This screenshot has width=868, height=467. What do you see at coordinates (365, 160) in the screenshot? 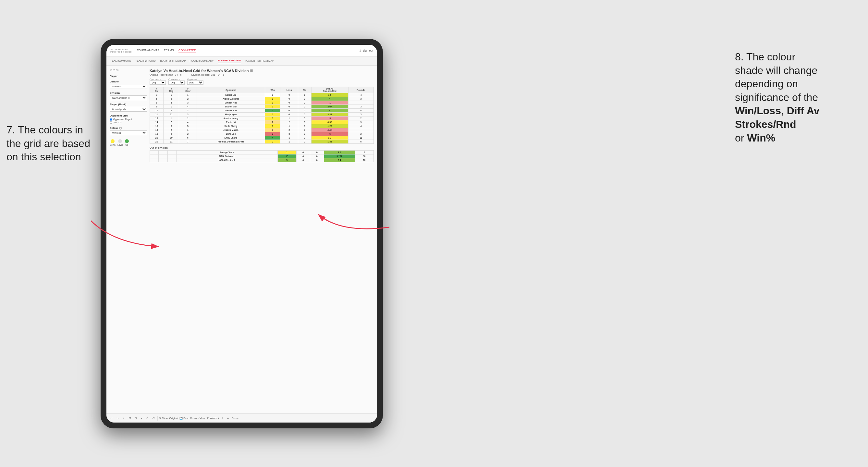
I see `ood-cell-rounds: 10` at bounding box center [365, 160].